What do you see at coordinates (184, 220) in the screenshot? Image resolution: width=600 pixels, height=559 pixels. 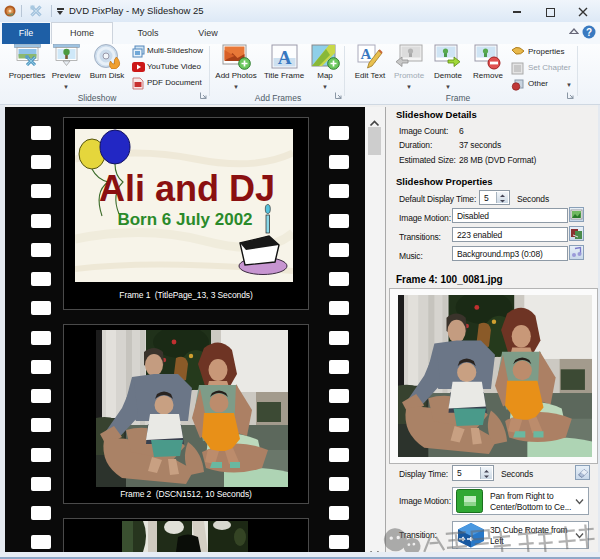 I see `svg-text: Born 6 July 2002` at bounding box center [184, 220].